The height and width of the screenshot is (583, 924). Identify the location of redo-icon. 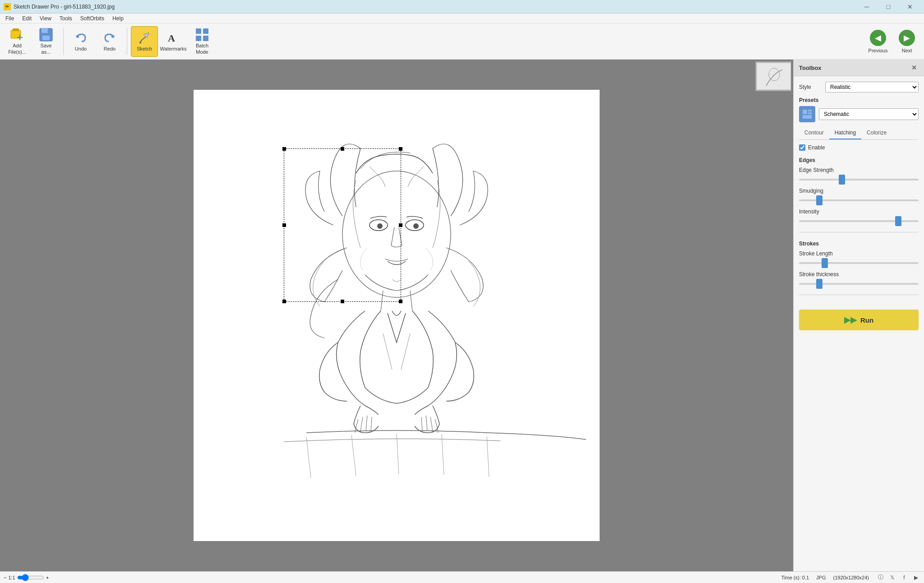
(110, 38).